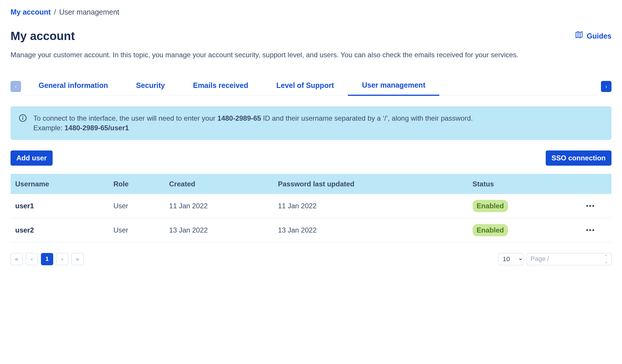  I want to click on col-password-updated: Password last updated, so click(371, 184).